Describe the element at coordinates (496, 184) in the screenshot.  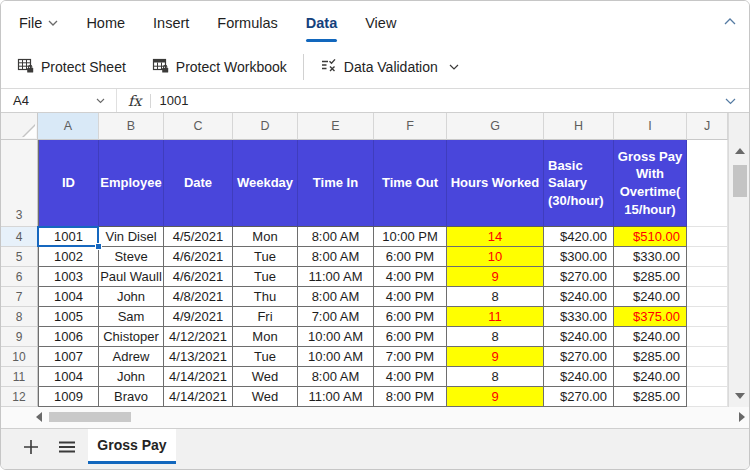
I see `header-cell-G3: Hours Worked` at that location.